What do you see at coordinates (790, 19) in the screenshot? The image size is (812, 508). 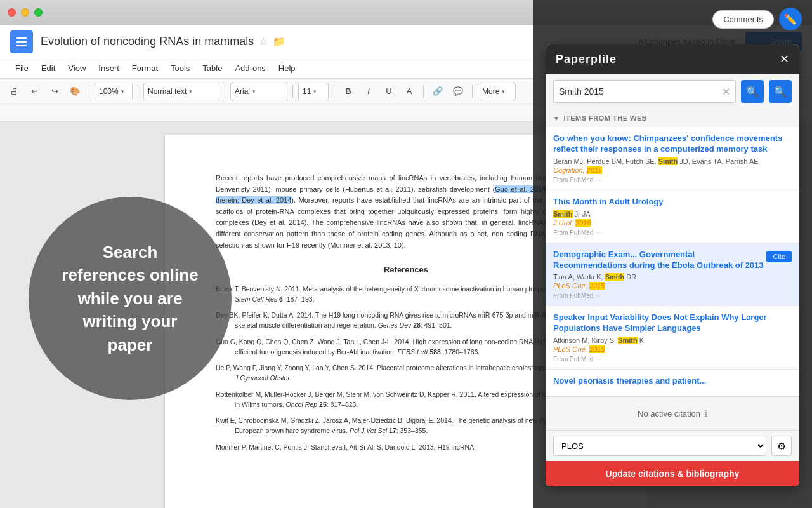 I see `pencil-icon: ✏️` at bounding box center [790, 19].